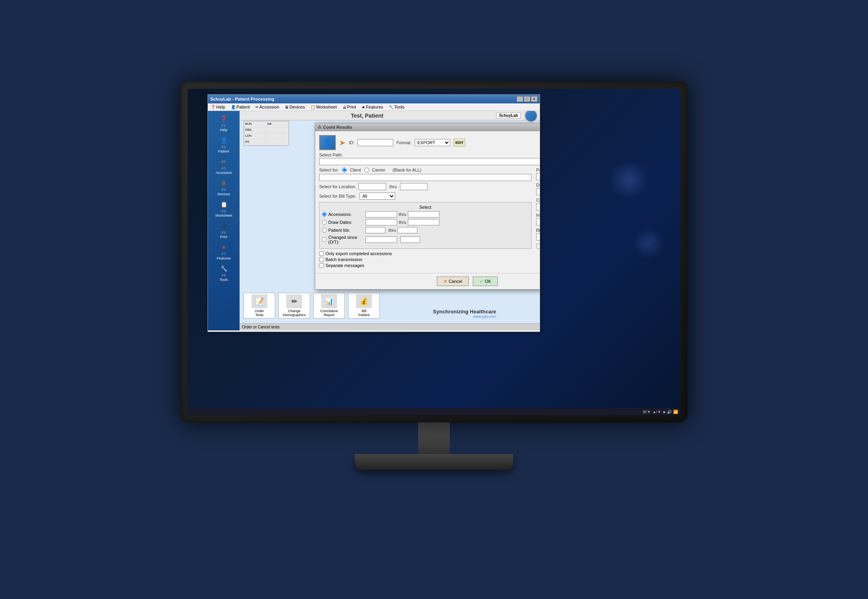 The width and height of the screenshot is (868, 599). I want to click on sidebar-item-devices: 🖥 F4 Devices, so click(224, 187).